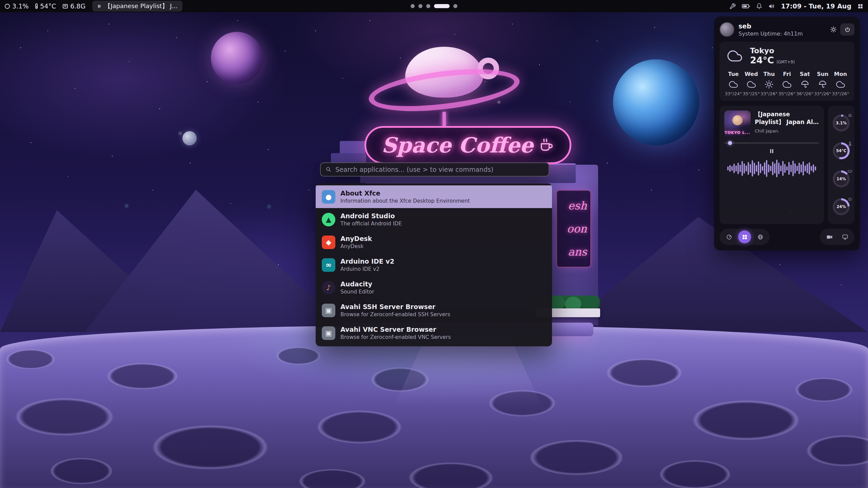  What do you see at coordinates (829, 237) in the screenshot?
I see `screen-record-button` at bounding box center [829, 237].